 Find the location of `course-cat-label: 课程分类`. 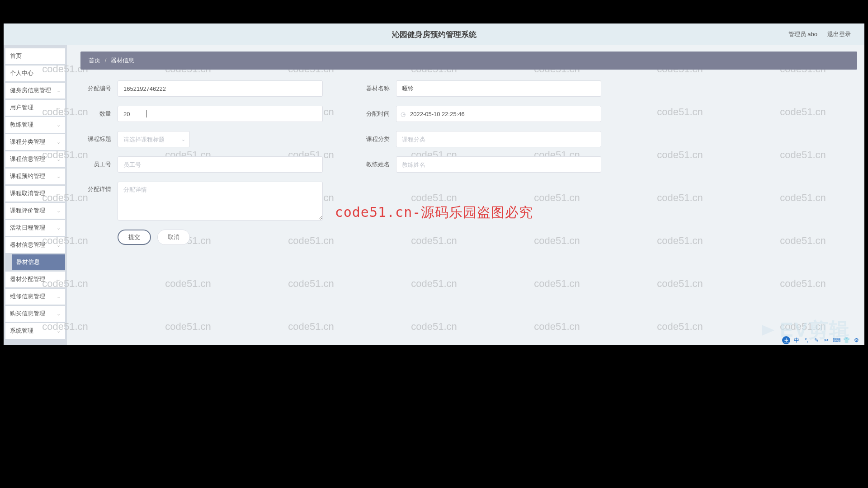

course-cat-label: 课程分类 is located at coordinates (377, 139).